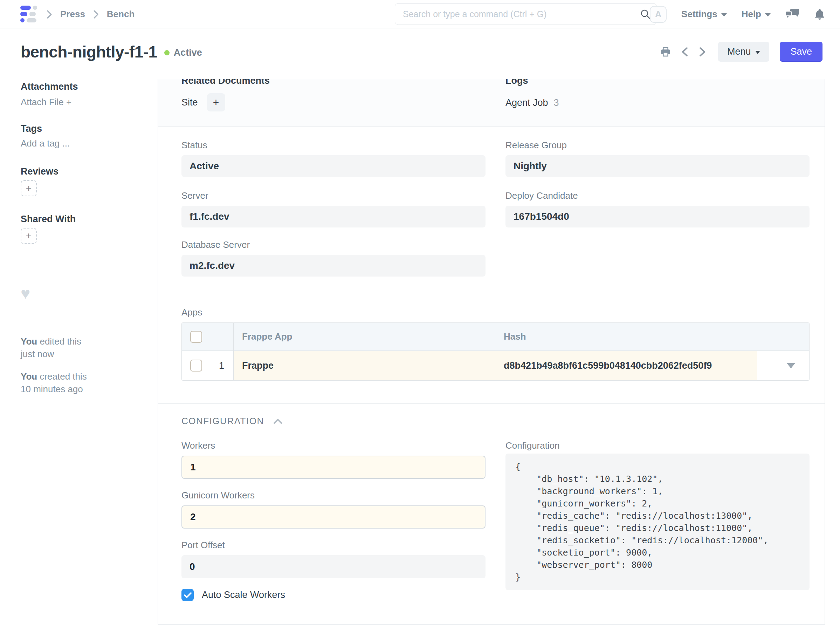  I want to click on help-dropdown: Help, so click(756, 14).